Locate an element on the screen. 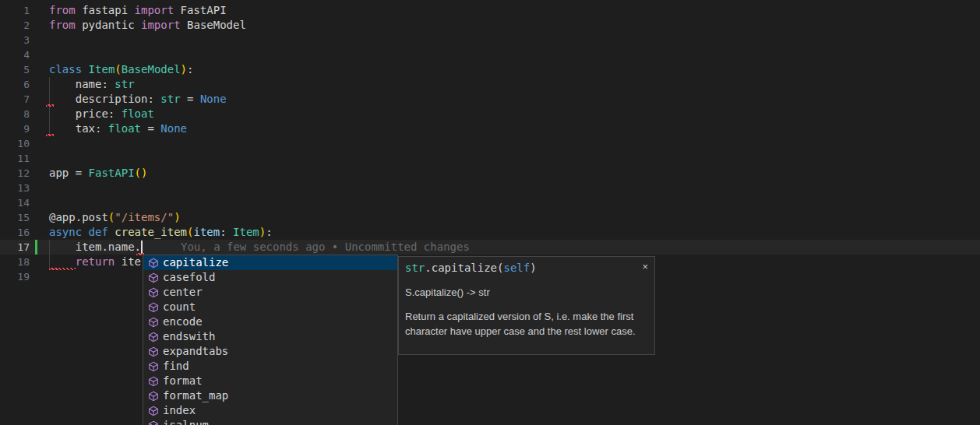  line-number: 3 is located at coordinates (15, 40).